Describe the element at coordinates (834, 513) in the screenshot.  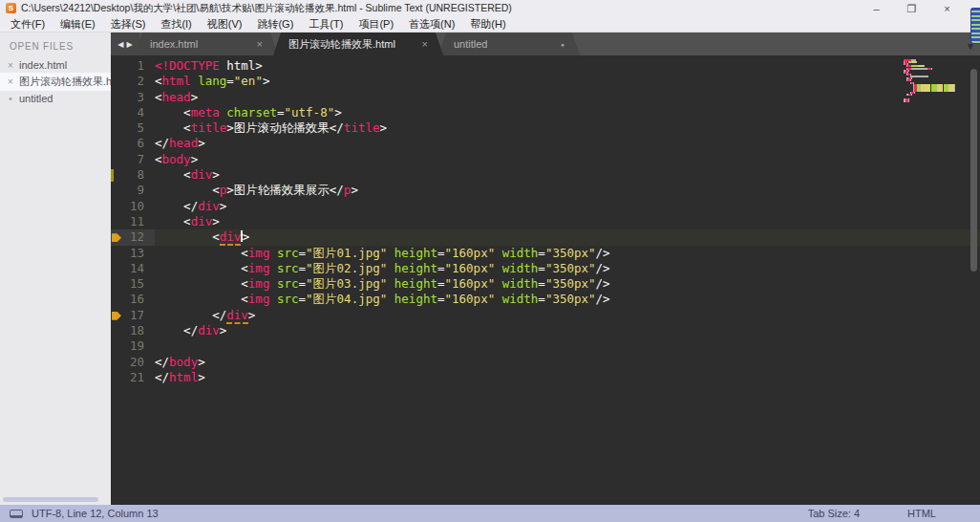
I see `tab-size-status: Tab Size: 4` at that location.